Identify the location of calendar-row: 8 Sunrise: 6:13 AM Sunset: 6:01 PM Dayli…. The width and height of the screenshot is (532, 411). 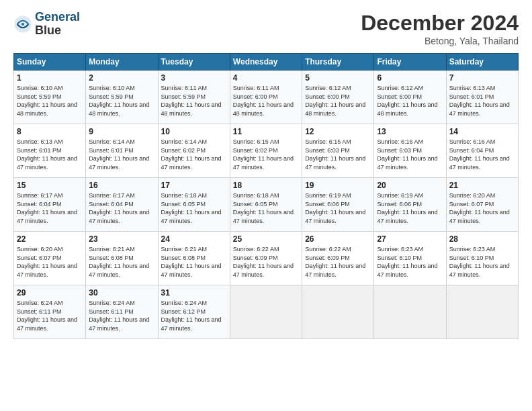
(266, 151).